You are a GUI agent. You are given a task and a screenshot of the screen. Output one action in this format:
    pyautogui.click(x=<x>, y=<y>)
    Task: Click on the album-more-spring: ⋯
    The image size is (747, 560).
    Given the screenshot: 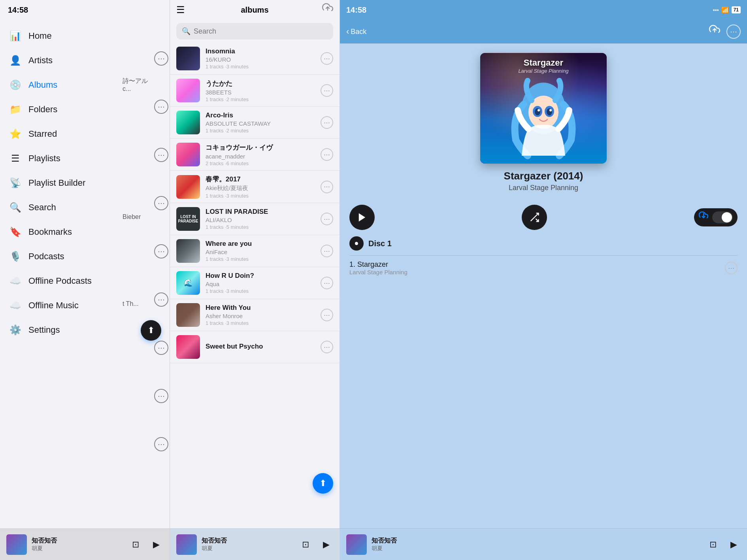 What is the action you would take?
    pyautogui.click(x=327, y=187)
    